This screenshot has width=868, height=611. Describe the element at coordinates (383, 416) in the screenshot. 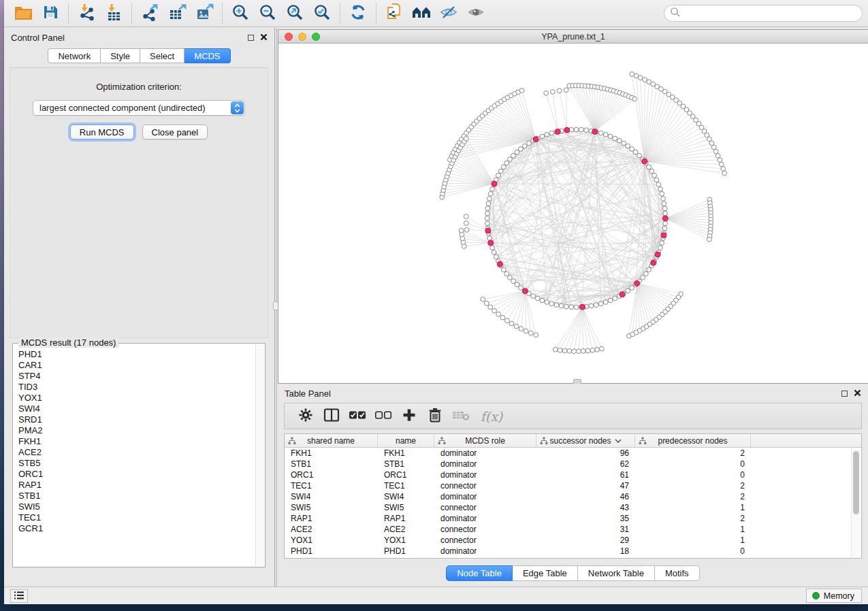

I see `deselect-all-rows-button` at that location.